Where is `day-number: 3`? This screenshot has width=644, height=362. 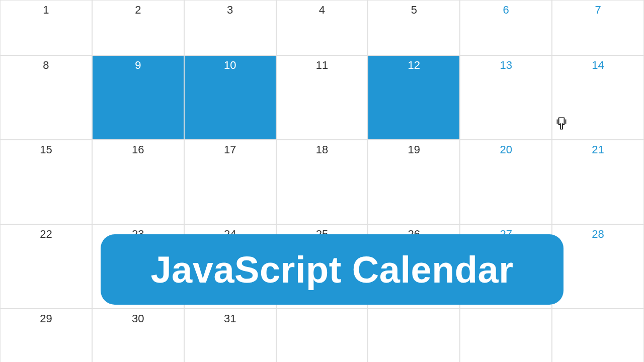
day-number: 3 is located at coordinates (230, 10).